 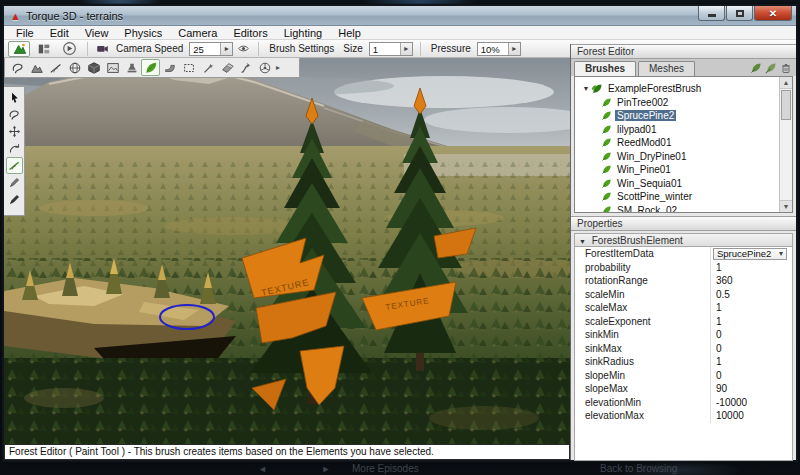 What do you see at coordinates (684, 376) in the screenshot?
I see `property-row: slopeMin0` at bounding box center [684, 376].